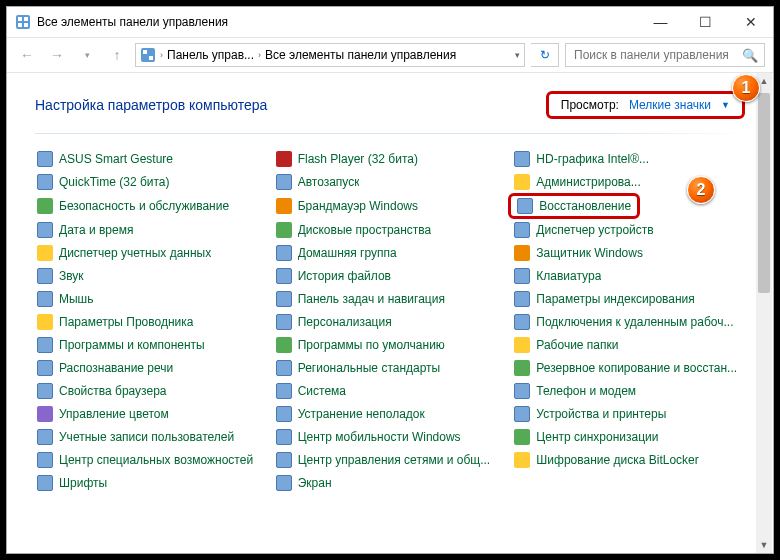  I want to click on address-bar: › Панель управ... › Все элементы панели …, so click(330, 55).